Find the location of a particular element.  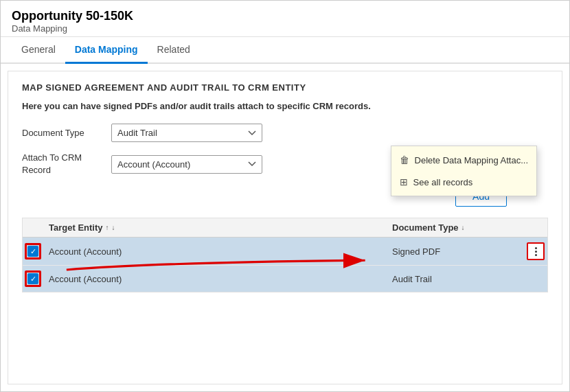

page-title: Opportunity 50-150K is located at coordinates (285, 16).